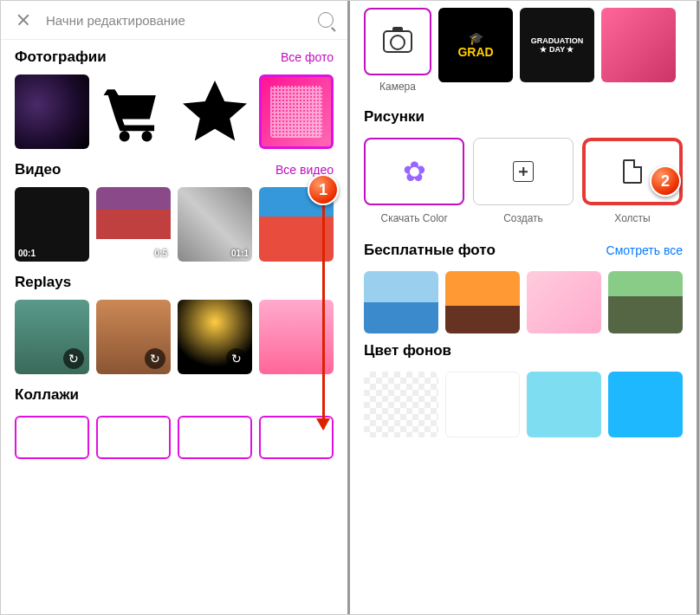 This screenshot has height=615, width=700. What do you see at coordinates (52, 224) in the screenshot?
I see `video-thumb: 00:1` at bounding box center [52, 224].